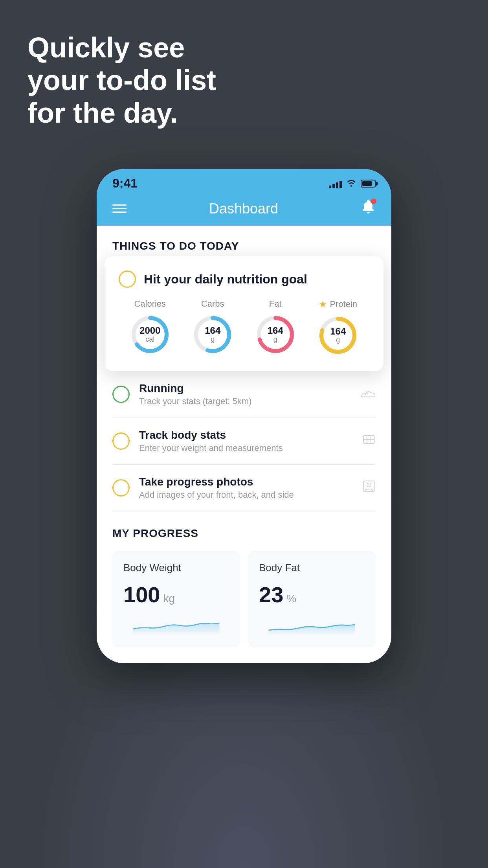  Describe the element at coordinates (352, 184) in the screenshot. I see `status-icons` at that location.